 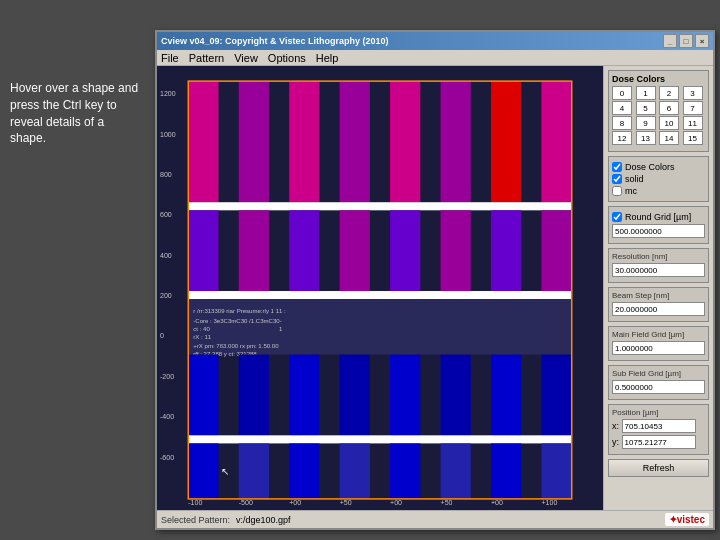 I want to click on beam-step-input, so click(x=658, y=309).